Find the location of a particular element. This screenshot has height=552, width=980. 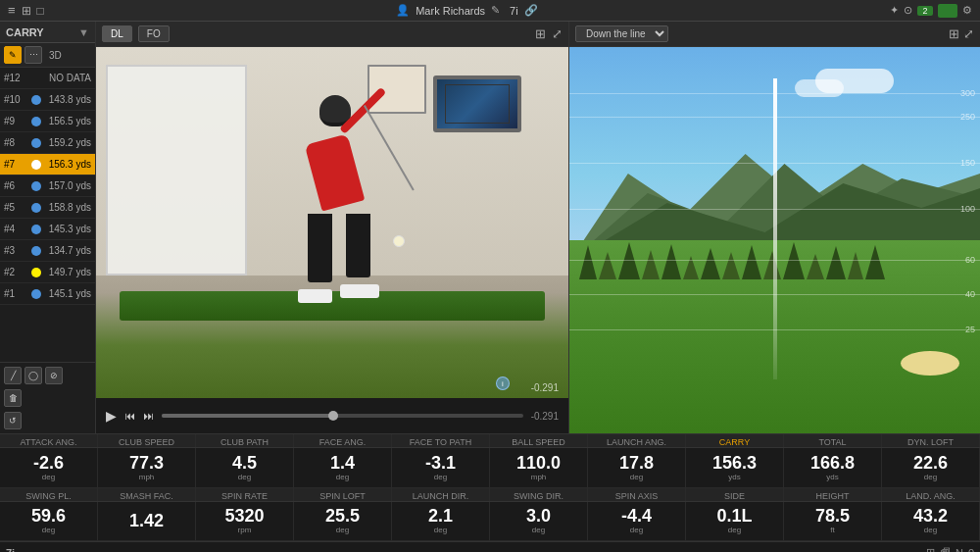

tv is located at coordinates (477, 104).